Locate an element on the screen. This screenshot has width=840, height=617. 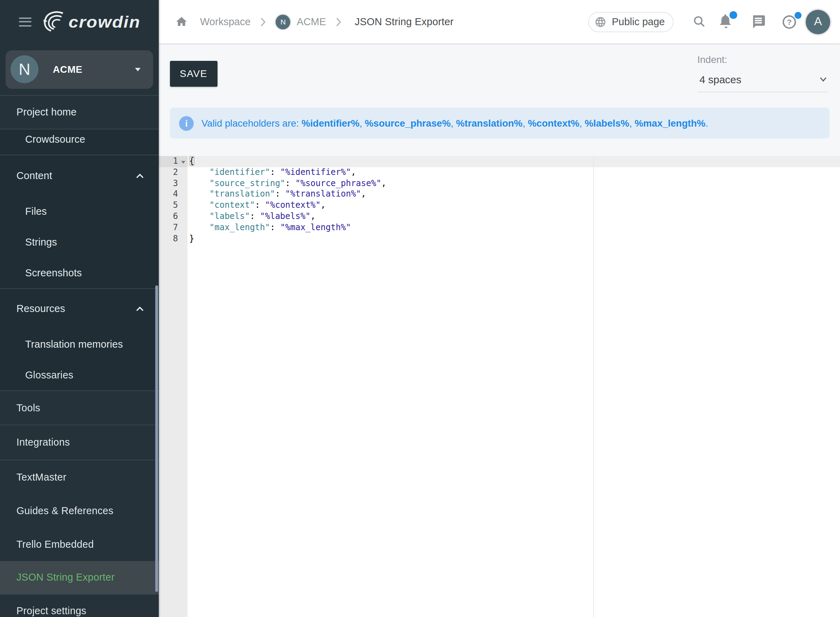
sidebar-group-resources: ResourcesTranslation memoriesGlossaries is located at coordinates (79, 340).